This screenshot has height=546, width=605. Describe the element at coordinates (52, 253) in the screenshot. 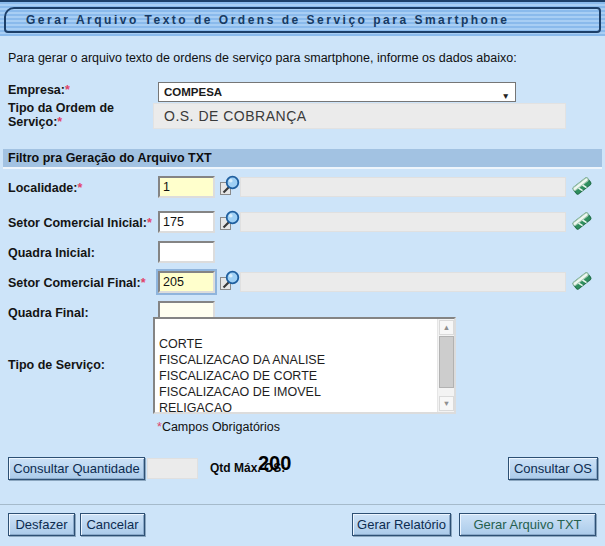

I see `quadra-inicial-label: Quadra Inicial:` at that location.